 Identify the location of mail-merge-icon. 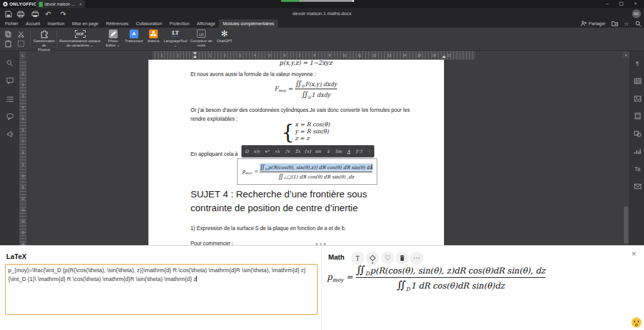
(638, 186).